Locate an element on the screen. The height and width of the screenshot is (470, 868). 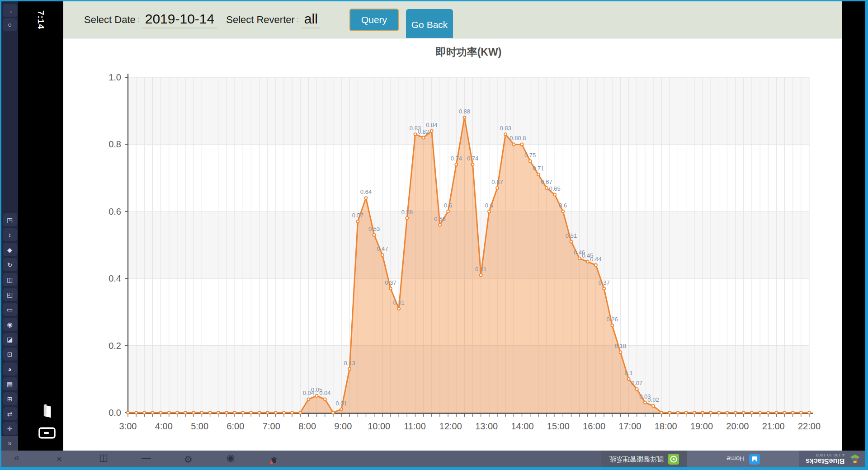
restore-window-button: ◫ is located at coordinates (120, 459).